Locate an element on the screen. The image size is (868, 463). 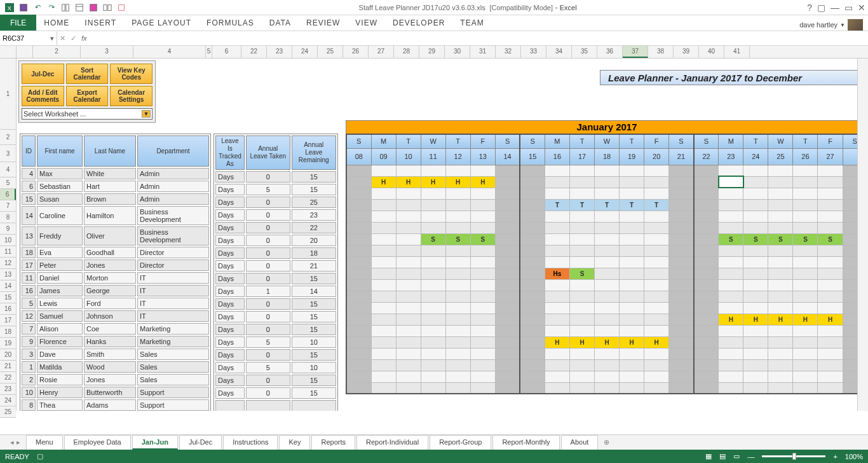
sheet-tab-reports: Reports is located at coordinates (333, 443).